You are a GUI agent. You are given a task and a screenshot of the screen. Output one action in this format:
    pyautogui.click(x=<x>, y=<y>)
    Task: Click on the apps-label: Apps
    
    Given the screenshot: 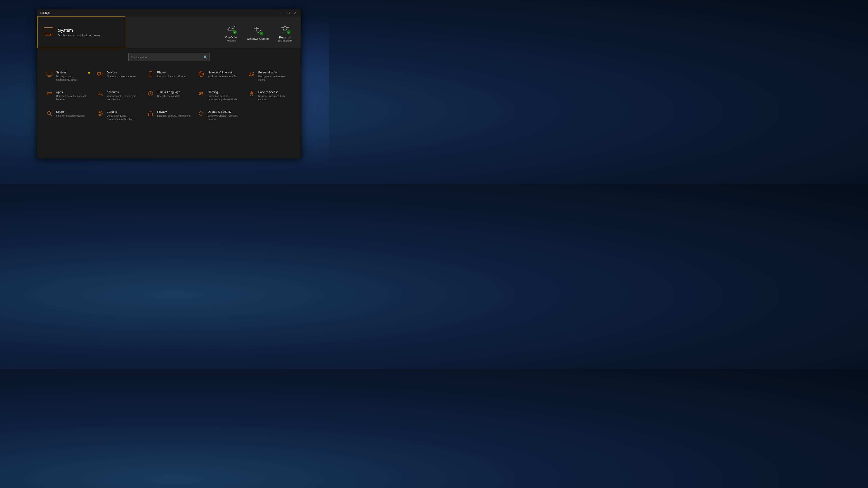 What is the action you would take?
    pyautogui.click(x=73, y=92)
    